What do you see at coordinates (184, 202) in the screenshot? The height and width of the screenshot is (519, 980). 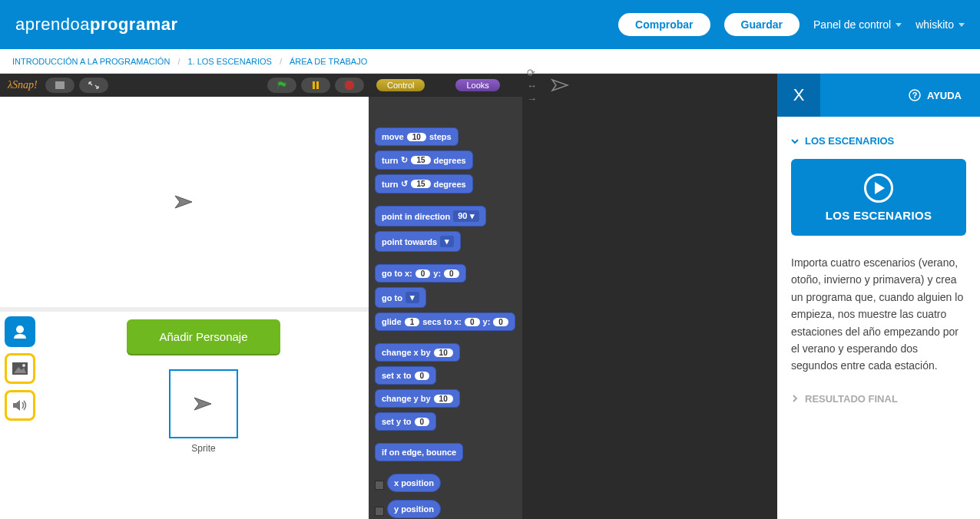 I see `sprite-on-stage` at bounding box center [184, 202].